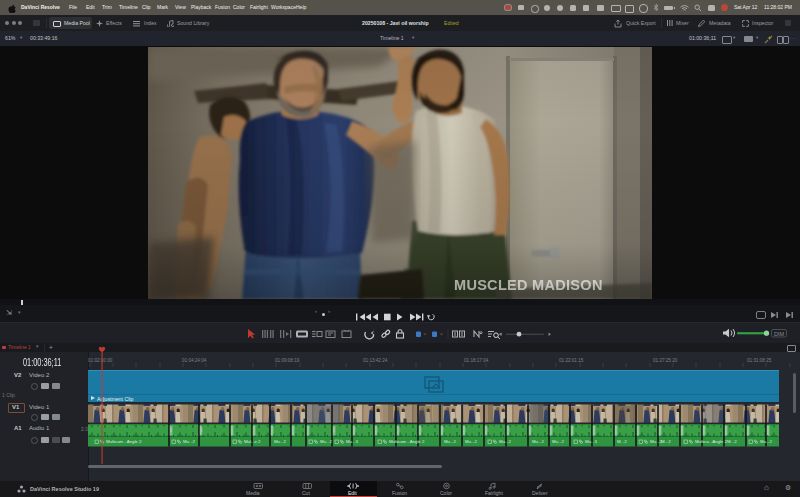  What do you see at coordinates (780, 334) in the screenshot?
I see `svg-text: DIM` at bounding box center [780, 334].